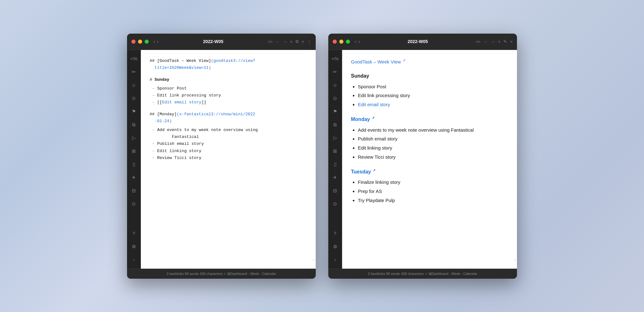 The image size is (644, 312). Describe the element at coordinates (341, 41) in the screenshot. I see `minimize-button-right` at that location.